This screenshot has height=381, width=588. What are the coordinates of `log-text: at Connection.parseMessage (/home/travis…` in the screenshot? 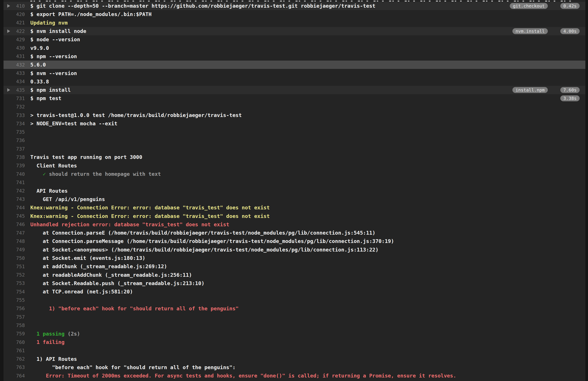 It's located at (212, 241).